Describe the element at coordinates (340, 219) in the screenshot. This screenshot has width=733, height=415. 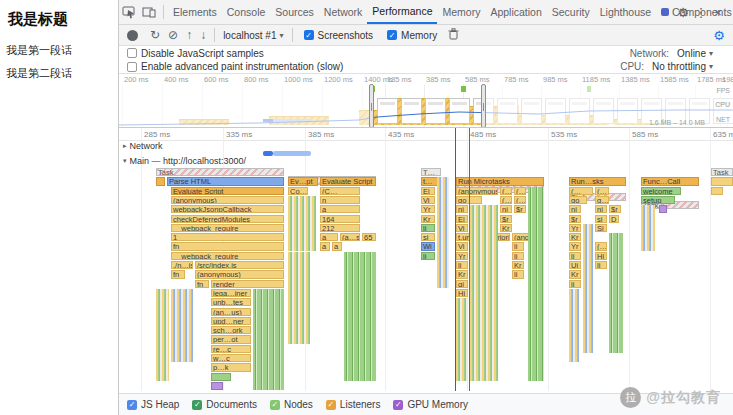
I see `flame-block: 164` at that location.